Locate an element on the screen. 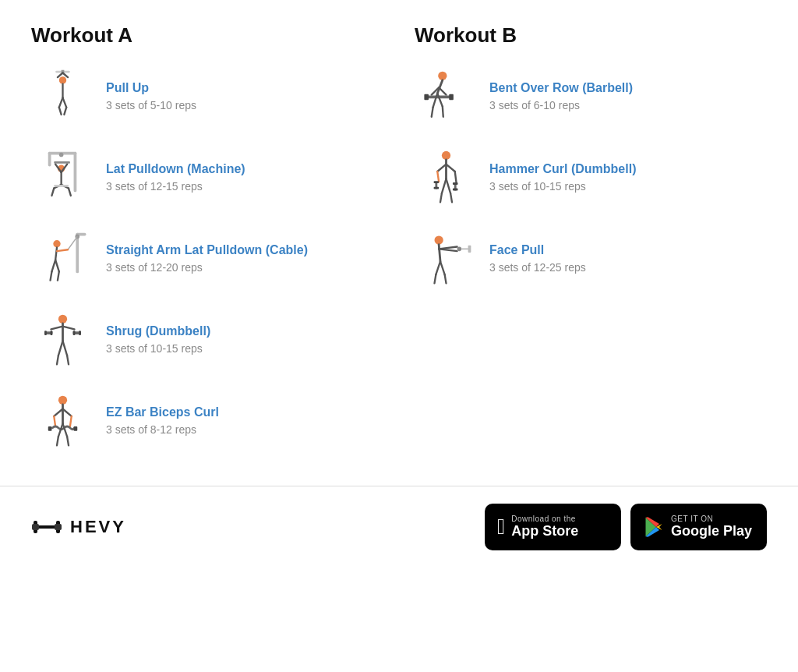  exercise-name-bent-over-row: Bent Over Row (Barbell) is located at coordinates (628, 89).